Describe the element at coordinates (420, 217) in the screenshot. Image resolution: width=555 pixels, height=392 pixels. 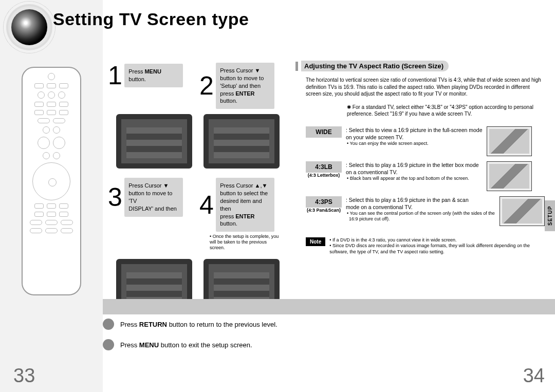
I see `option-43ps-bullet: • You can see the central portion of the…` at that location.